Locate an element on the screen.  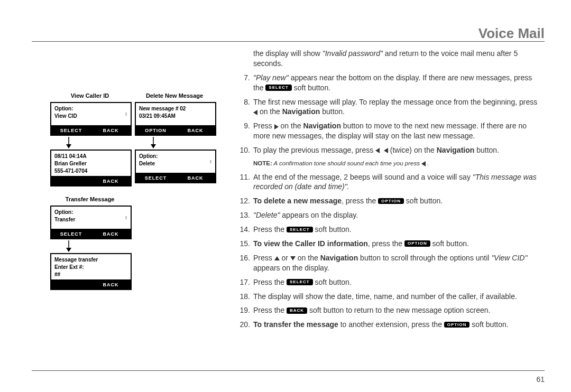
text-italic: "Delete" is located at coordinates (266, 215).